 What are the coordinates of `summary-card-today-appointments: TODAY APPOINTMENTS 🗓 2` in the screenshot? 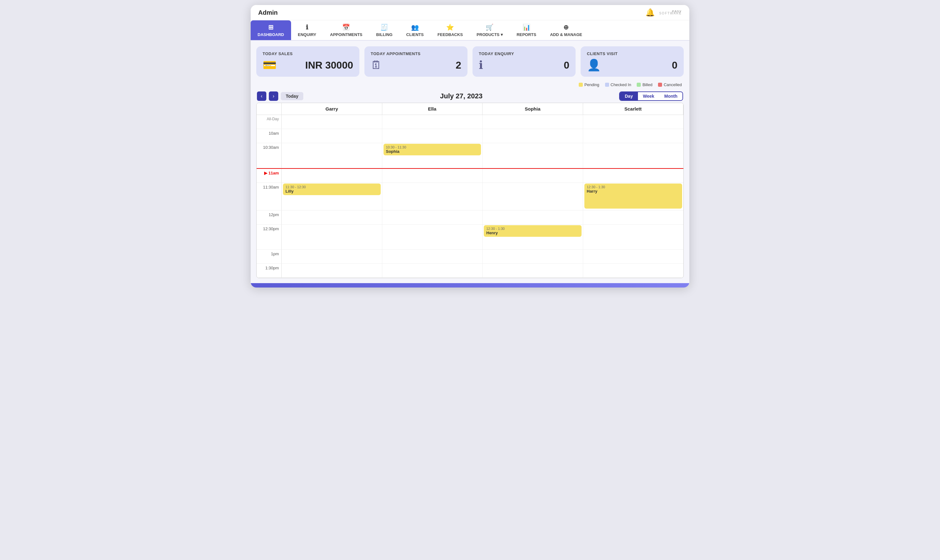 It's located at (416, 62).